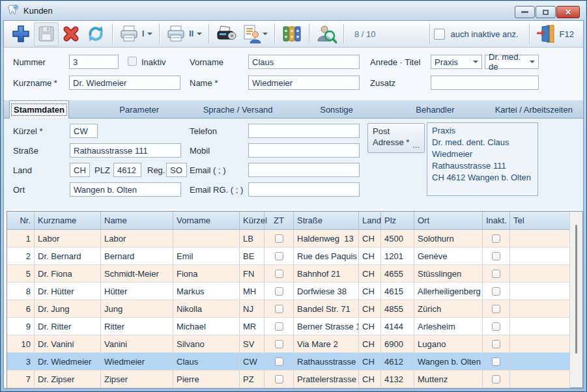  Describe the element at coordinates (304, 170) in the screenshot. I see `email-input` at that location.